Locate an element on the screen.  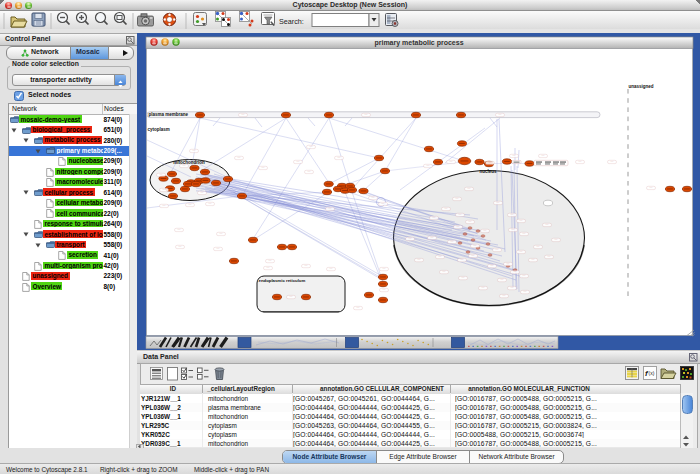
svg-text: mitochondrion is located at coordinates (189, 162).